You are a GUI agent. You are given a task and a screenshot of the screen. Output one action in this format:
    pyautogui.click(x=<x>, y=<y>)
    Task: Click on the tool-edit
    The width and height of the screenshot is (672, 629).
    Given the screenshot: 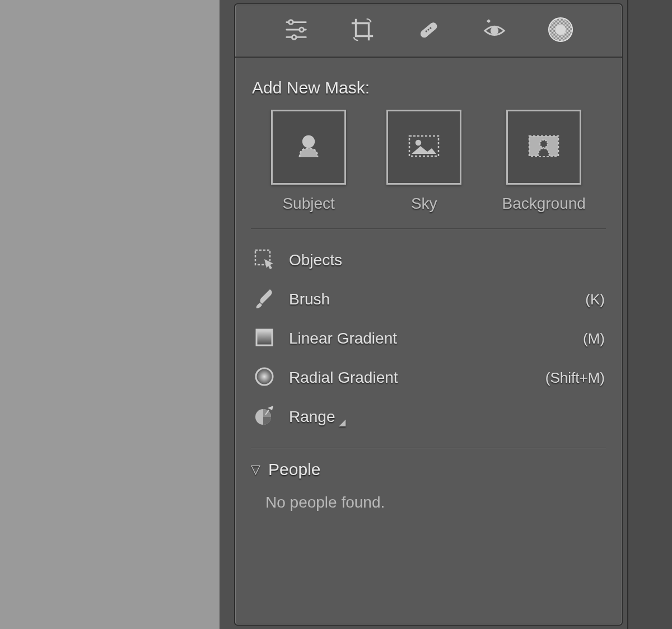 What is the action you would take?
    pyautogui.click(x=296, y=31)
    